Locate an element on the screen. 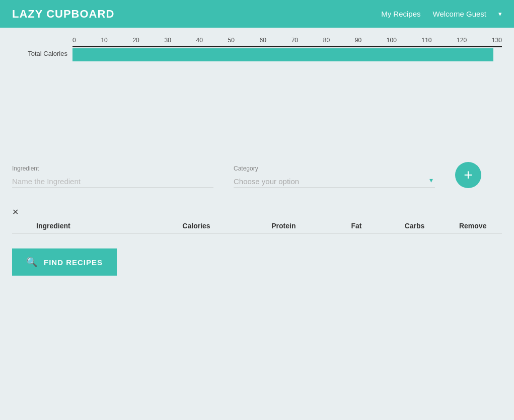  table-header-ingredient: Ingredient is located at coordinates (83, 226).